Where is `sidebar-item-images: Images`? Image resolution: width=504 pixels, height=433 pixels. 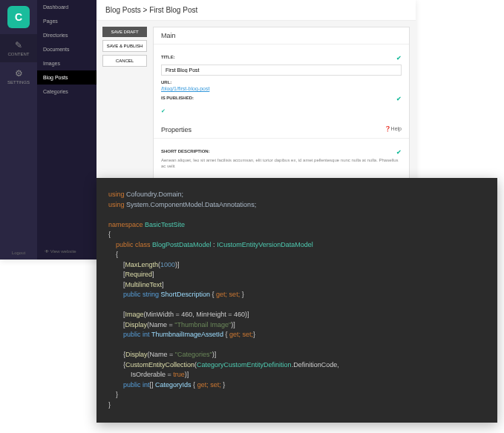 sidebar-item-images: Images is located at coordinates (67, 64).